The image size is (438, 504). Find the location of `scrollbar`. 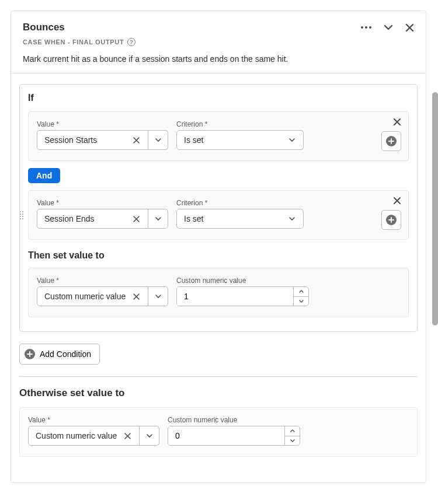

scrollbar is located at coordinates (435, 209).